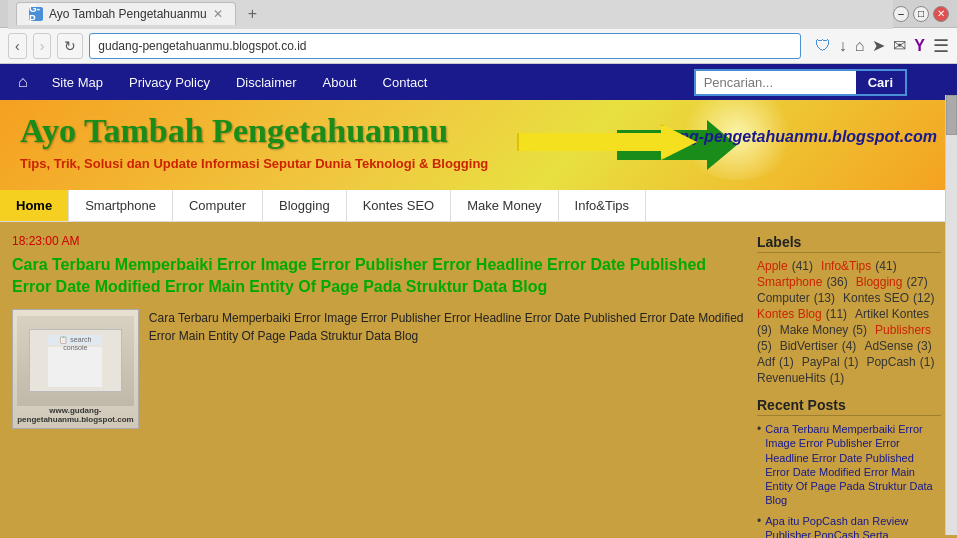  I want to click on recent-posts-title: Recent Posts, so click(849, 406).